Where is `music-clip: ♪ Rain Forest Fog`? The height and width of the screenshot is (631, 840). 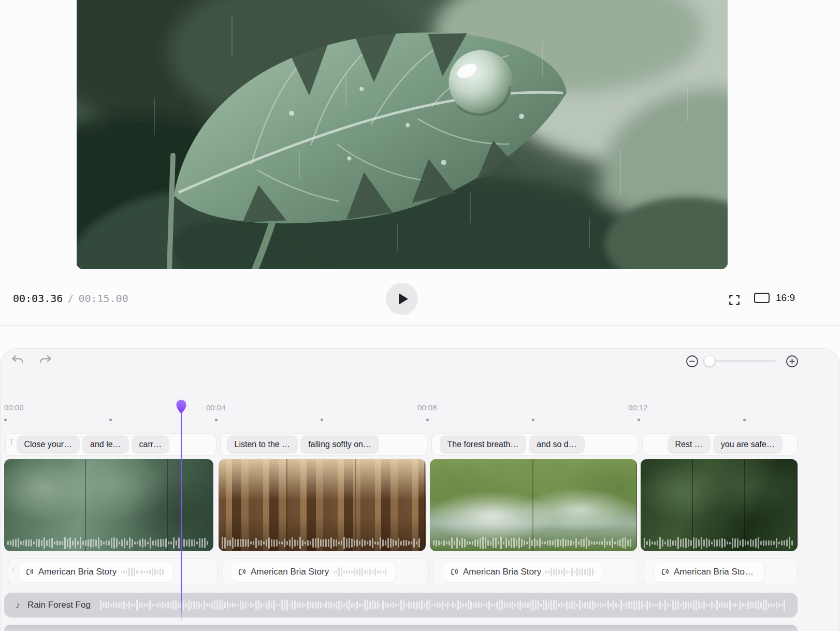
music-clip: ♪ Rain Forest Fog is located at coordinates (401, 605).